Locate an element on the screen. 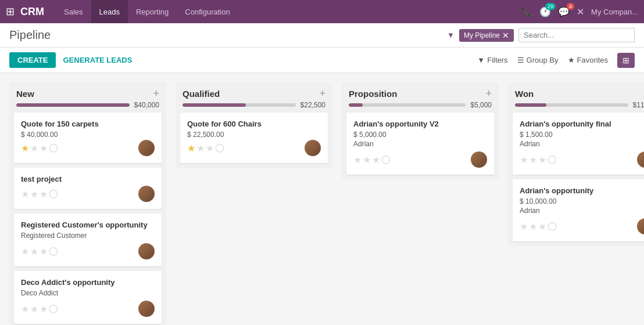 The height and width of the screenshot is (325, 644). col-progress-won: $11,500 is located at coordinates (576, 107).